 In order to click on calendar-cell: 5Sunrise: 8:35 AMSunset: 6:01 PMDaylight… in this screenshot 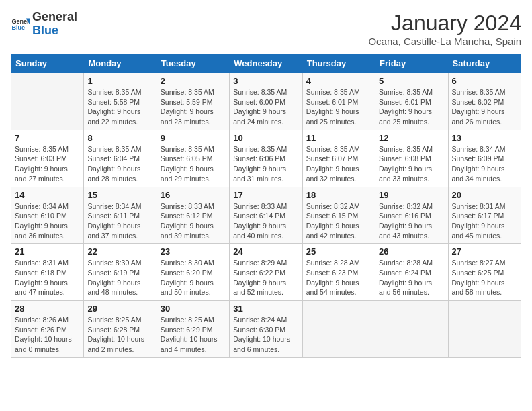, I will do `click(412, 102)`.